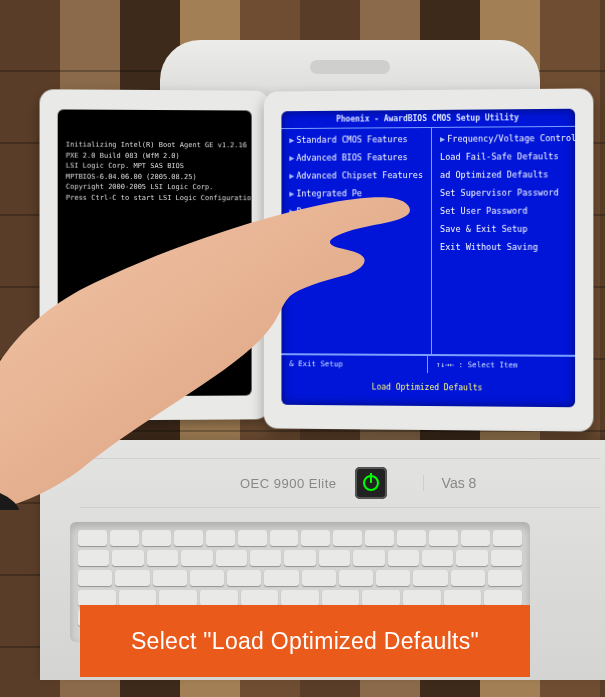 The image size is (605, 697). I want to click on menu-load-optimized-defaults: ad Optimized Defaults, so click(508, 174).